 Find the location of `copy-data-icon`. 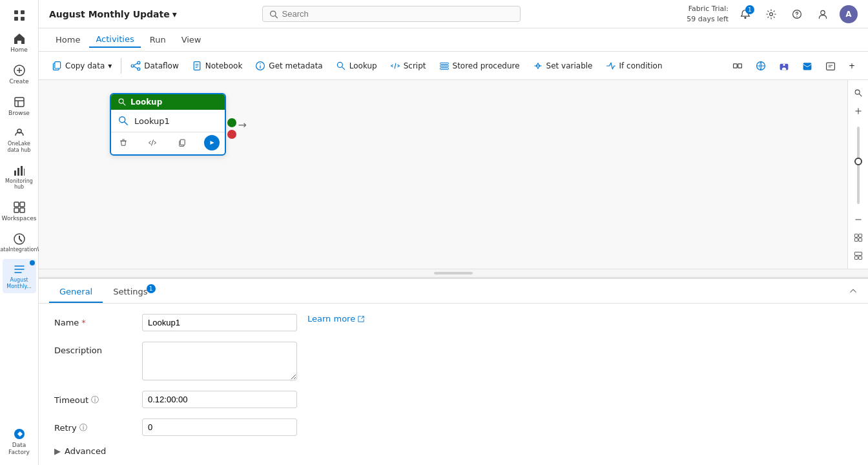

copy-data-icon is located at coordinates (57, 66).